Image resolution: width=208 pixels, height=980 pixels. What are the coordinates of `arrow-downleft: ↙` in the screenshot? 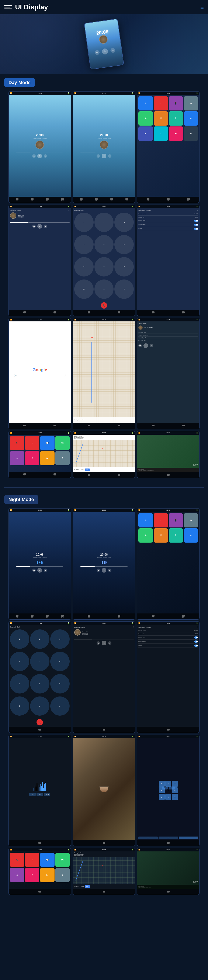 It's located at (162, 797).